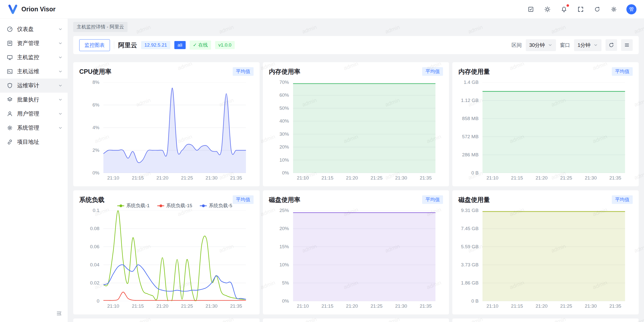  Describe the element at coordinates (545, 252) in the screenshot. I see `chart-card-disk-usage-amt: 磁盘使用量 平均值 9.31 GB7.45 GB5.59 GB3.73 GB1.…` at that location.